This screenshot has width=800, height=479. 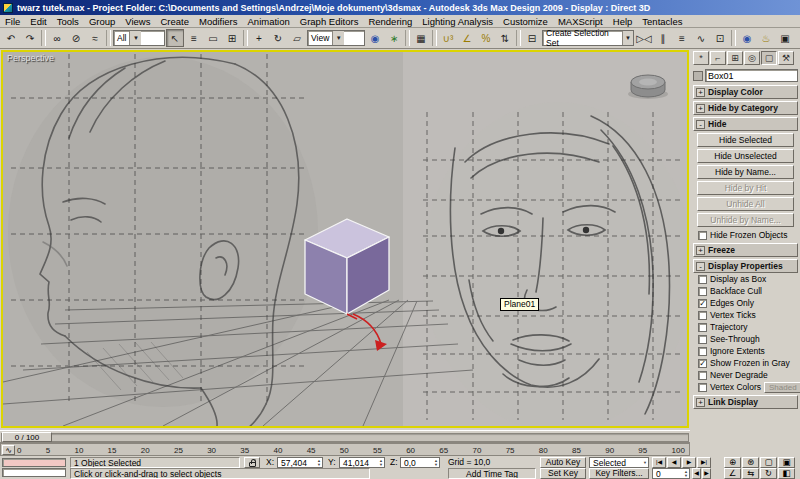 What do you see at coordinates (746, 140) in the screenshot?
I see `hide-selected-button: Hide Selected` at bounding box center [746, 140].